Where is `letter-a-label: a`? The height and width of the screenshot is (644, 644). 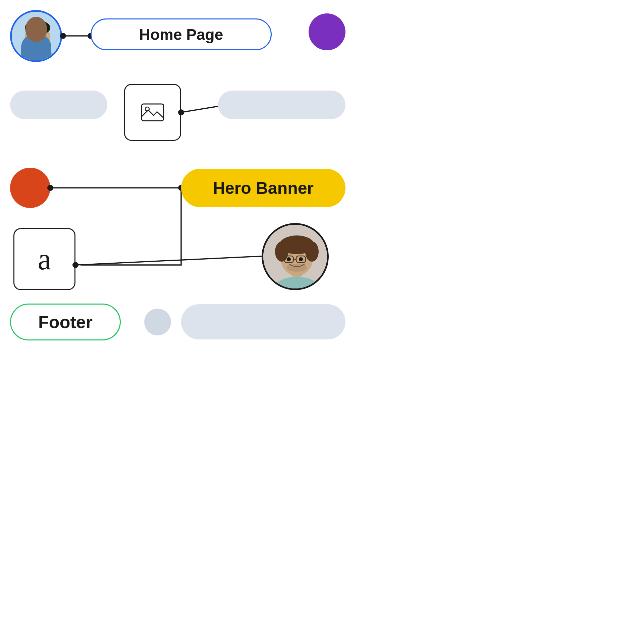
letter-a-label: a is located at coordinates (45, 259).